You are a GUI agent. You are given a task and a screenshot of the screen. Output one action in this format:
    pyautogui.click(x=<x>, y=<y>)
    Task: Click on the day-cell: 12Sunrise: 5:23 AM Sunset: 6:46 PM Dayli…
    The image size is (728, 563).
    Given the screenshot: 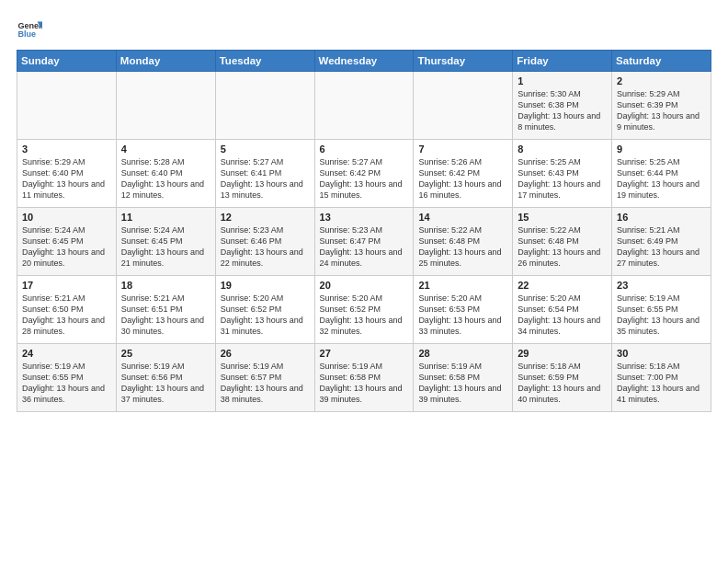 What is the action you would take?
    pyautogui.click(x=265, y=242)
    